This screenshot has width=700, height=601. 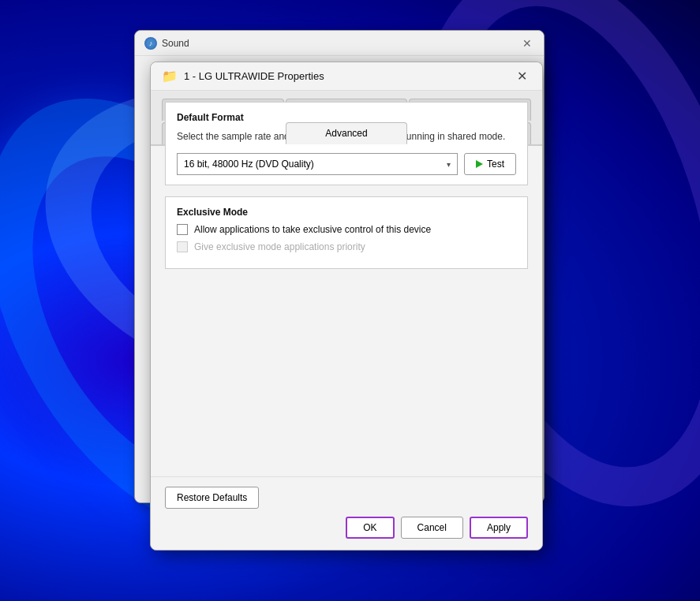 What do you see at coordinates (346, 233) in the screenshot?
I see `exclusive-mode-section: Exclusive Mode Allow applications to tak…` at bounding box center [346, 233].